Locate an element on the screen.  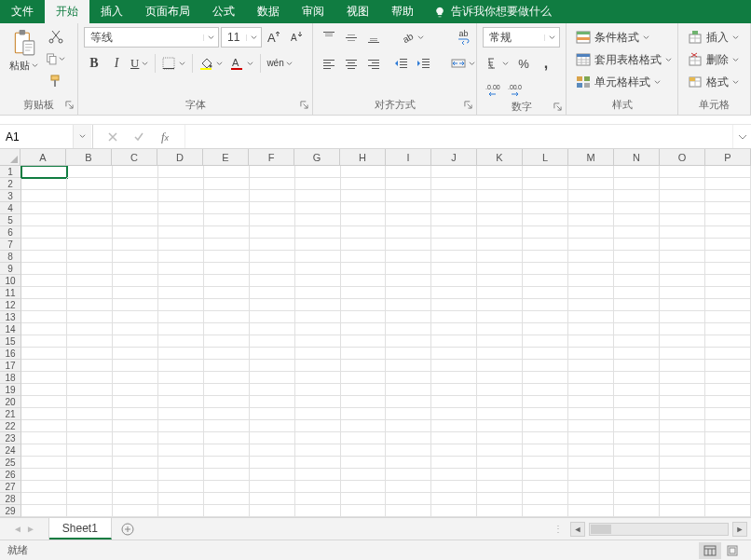
row-header: 23 is located at coordinates (11, 438).